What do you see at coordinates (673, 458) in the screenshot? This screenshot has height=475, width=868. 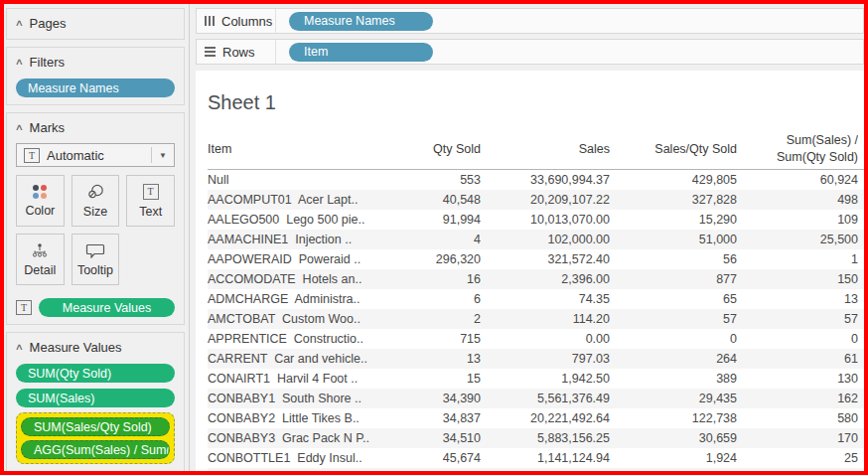 I see `table-cell: 1,924` at bounding box center [673, 458].